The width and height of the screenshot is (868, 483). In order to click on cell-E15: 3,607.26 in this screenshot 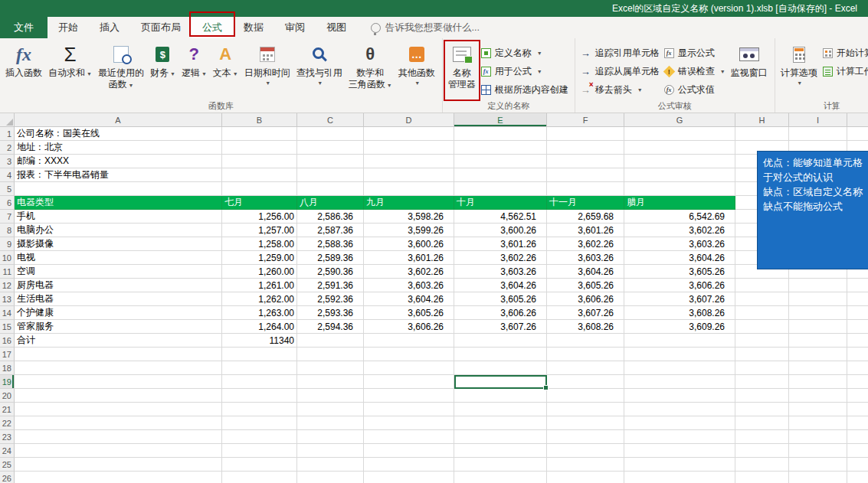, I will do `click(501, 327)`.